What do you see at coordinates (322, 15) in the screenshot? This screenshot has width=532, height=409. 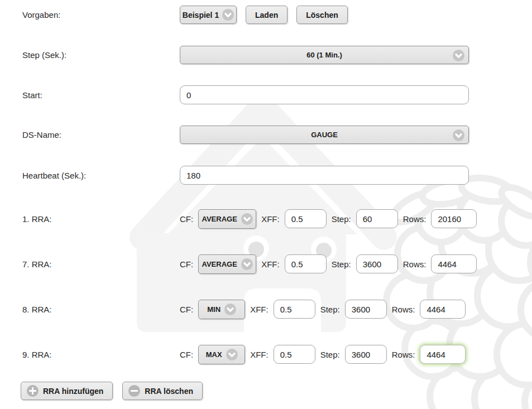 I see `delete-preset-button: Löschen` at bounding box center [322, 15].